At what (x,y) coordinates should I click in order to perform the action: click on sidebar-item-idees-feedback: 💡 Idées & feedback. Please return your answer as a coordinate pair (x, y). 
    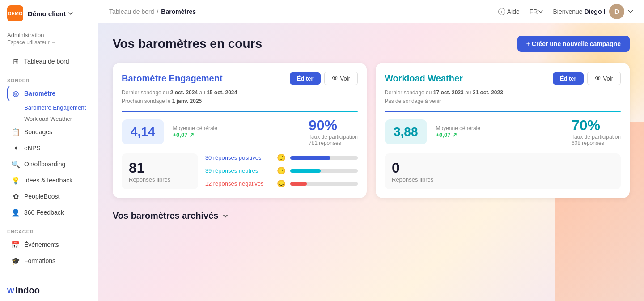
    Looking at the image, I should click on (49, 180).